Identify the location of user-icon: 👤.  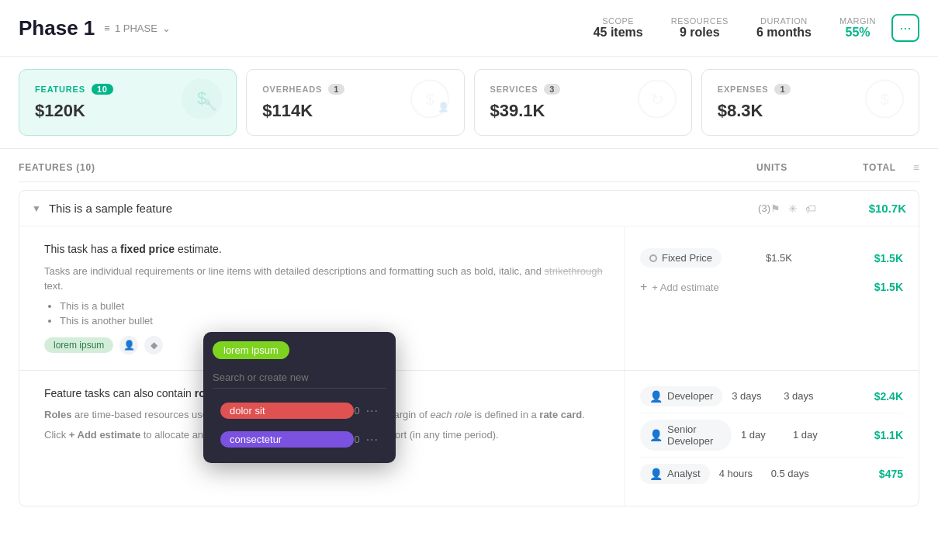
(129, 345).